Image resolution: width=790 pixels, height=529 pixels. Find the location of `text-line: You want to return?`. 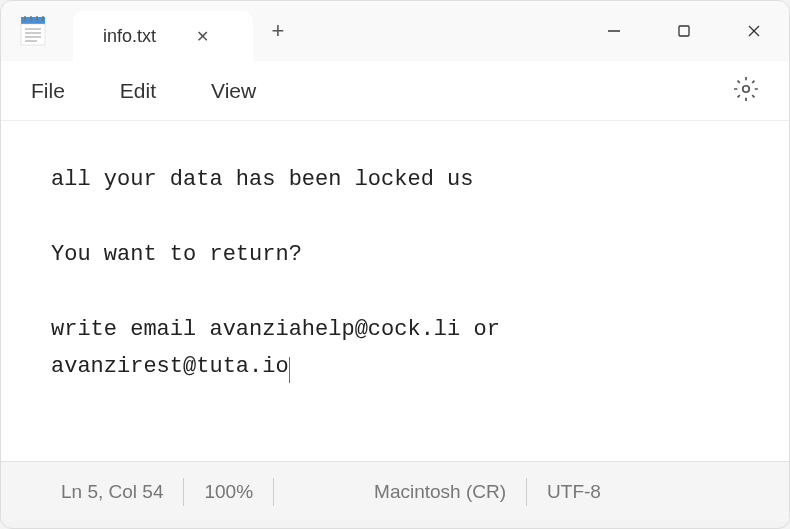

text-line: You want to return? is located at coordinates (395, 254).